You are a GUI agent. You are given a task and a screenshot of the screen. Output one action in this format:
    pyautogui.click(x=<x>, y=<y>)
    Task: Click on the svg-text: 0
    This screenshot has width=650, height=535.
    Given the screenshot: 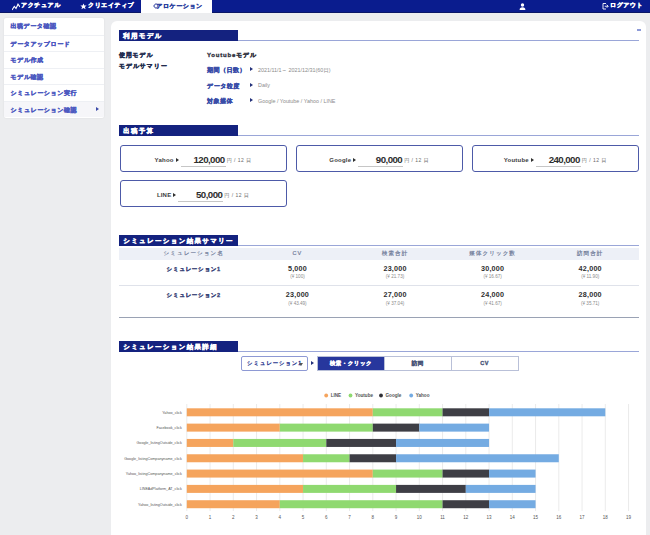 What is the action you would take?
    pyautogui.click(x=188, y=518)
    